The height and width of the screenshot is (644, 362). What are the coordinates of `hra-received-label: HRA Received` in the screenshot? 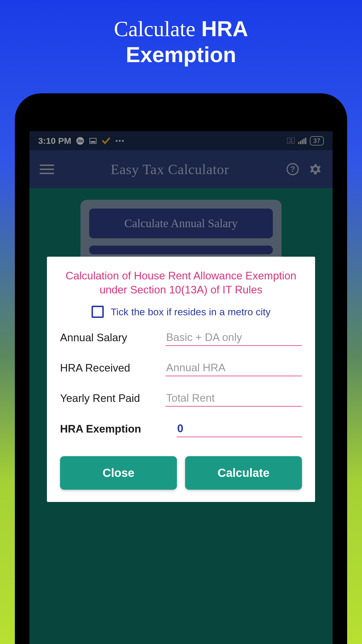 It's located at (110, 368).